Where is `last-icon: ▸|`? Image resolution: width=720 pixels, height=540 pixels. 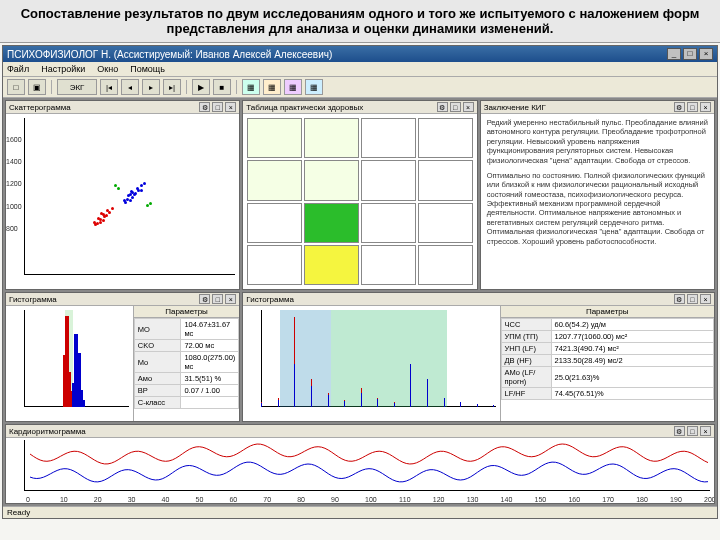 last-icon: ▸| is located at coordinates (172, 87).